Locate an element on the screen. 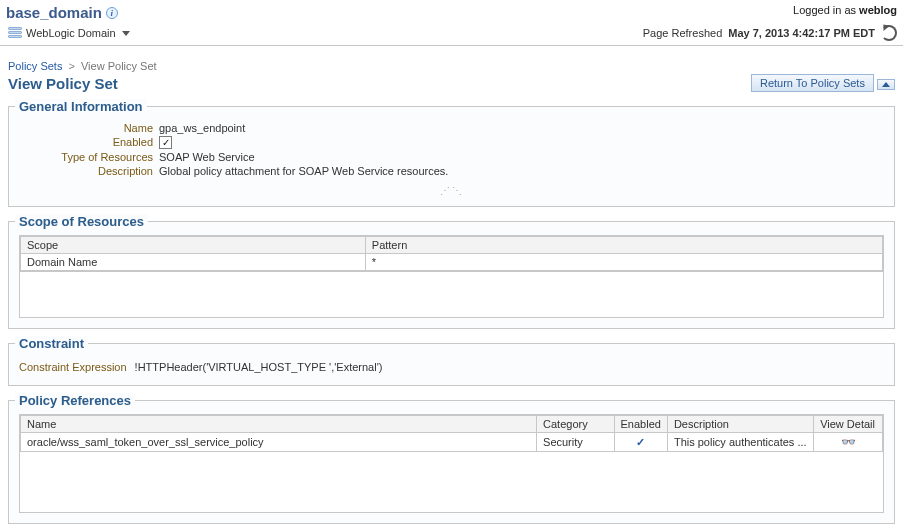  table-header-row: Name Category Enabled Description View D… is located at coordinates (452, 424).